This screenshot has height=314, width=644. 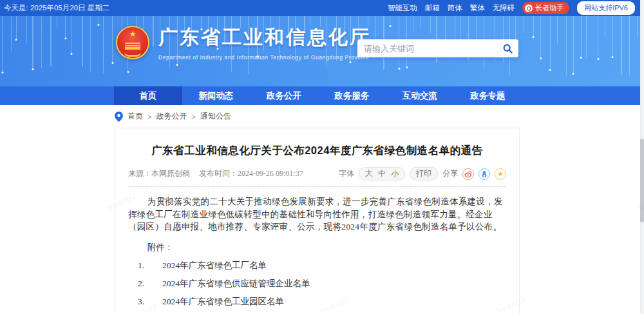 I want to click on font-size-large: 大, so click(x=369, y=174).